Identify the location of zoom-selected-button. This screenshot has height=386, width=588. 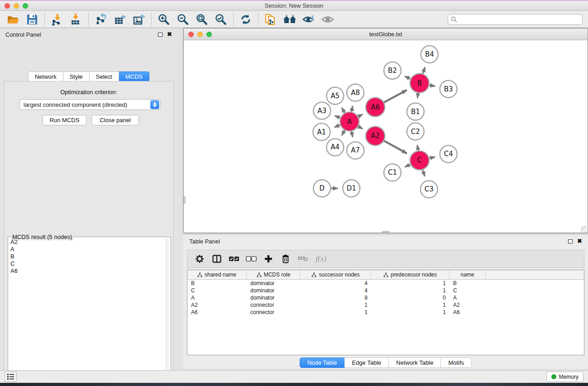
(221, 19).